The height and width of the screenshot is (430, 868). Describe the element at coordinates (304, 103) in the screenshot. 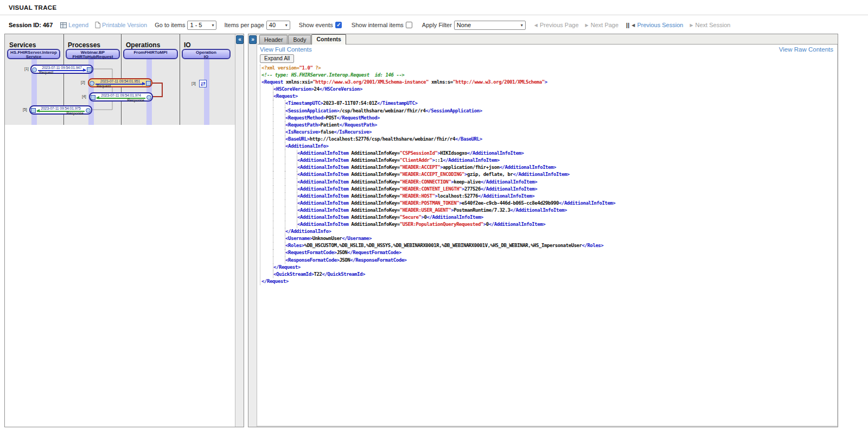

I see `xml-token: <TimestampUTC>` at that location.